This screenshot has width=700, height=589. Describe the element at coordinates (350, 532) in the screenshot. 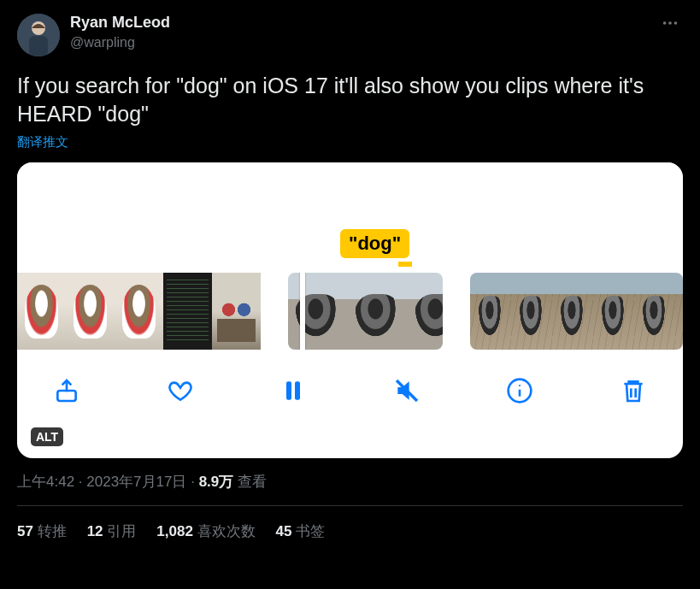

I see `tweet-stats: 57 转推 12 引用 1,082 喜欢次数 45 书签` at that location.